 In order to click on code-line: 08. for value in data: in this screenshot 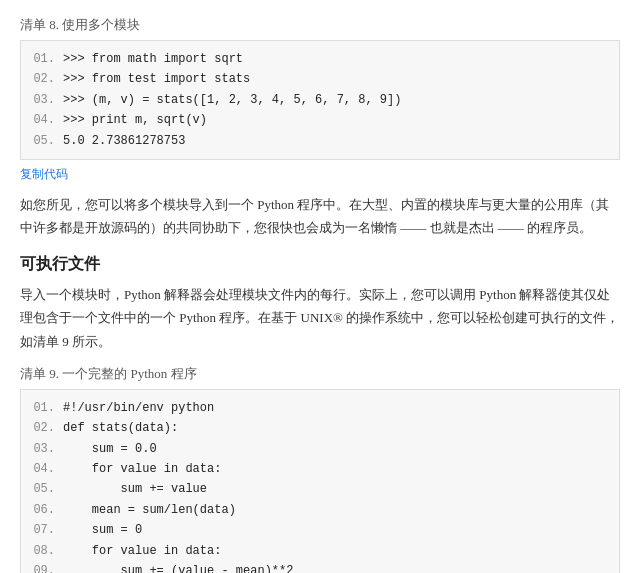, I will do `click(320, 551)`.